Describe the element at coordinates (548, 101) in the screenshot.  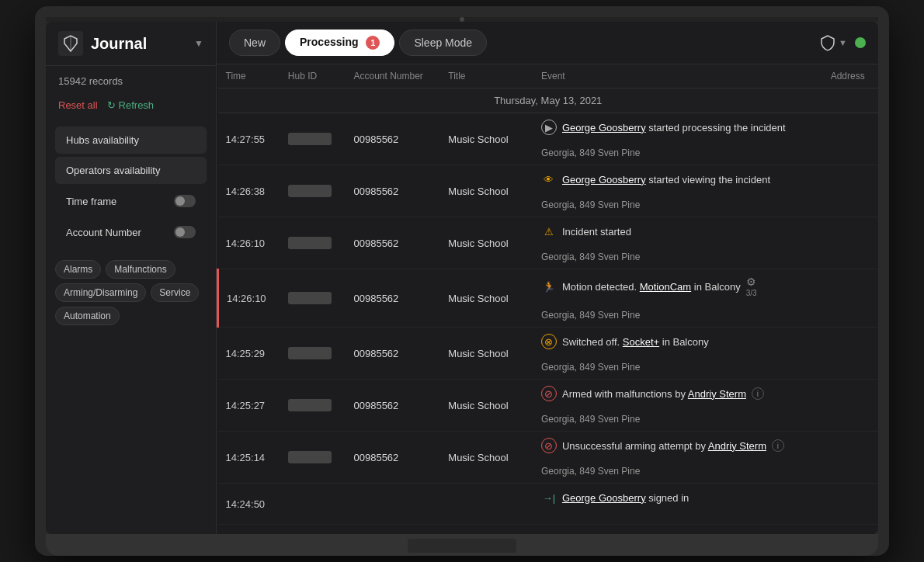
I see `date-header: Thursday, May 13, 2021` at that location.